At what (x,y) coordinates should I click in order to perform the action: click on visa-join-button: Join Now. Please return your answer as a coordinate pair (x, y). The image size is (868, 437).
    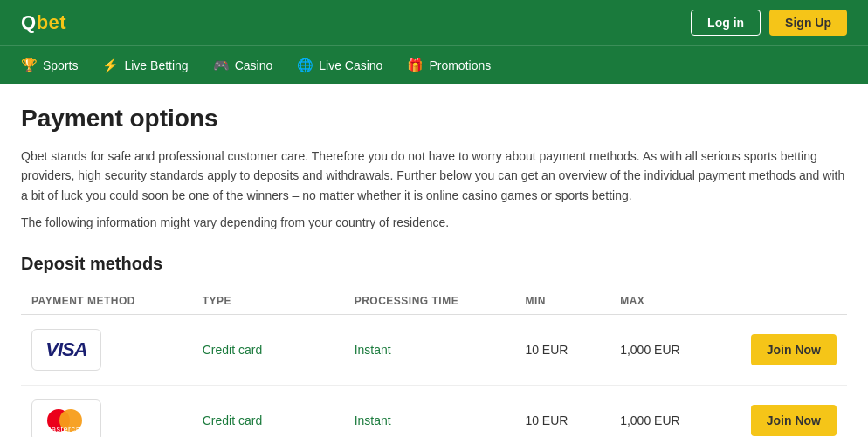
    Looking at the image, I should click on (794, 350).